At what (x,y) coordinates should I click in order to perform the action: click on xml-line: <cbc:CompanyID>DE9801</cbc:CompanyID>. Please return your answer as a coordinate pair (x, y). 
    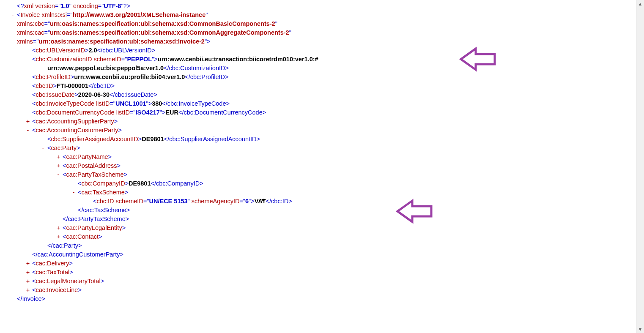
    Looking at the image, I should click on (318, 183).